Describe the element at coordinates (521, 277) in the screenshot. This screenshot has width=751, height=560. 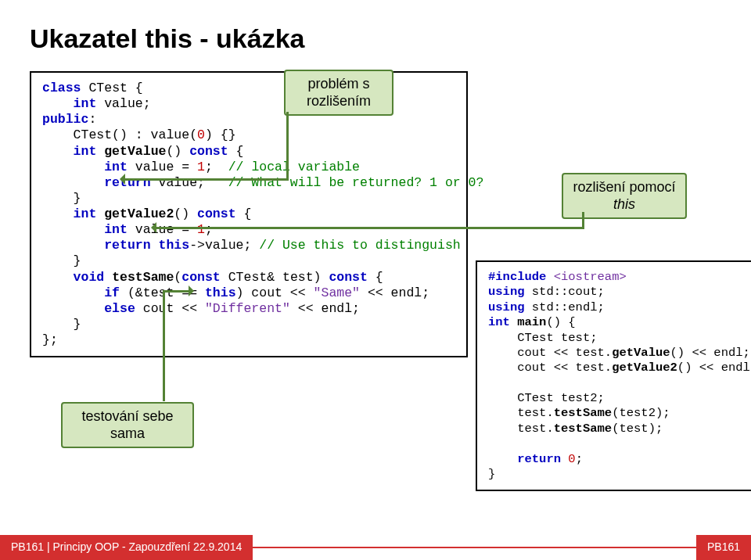
I see `kw: #include` at that location.